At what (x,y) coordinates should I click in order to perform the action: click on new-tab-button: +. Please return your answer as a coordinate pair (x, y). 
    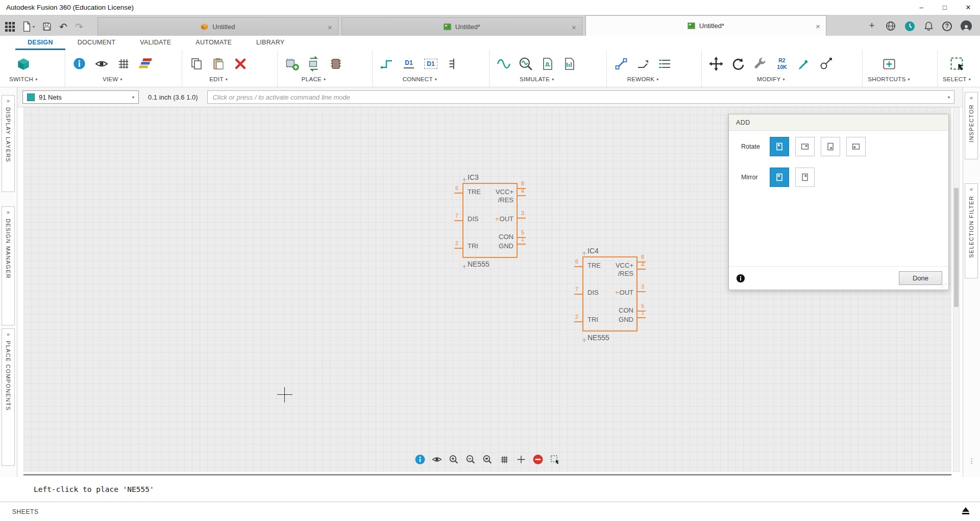
    Looking at the image, I should click on (872, 26).